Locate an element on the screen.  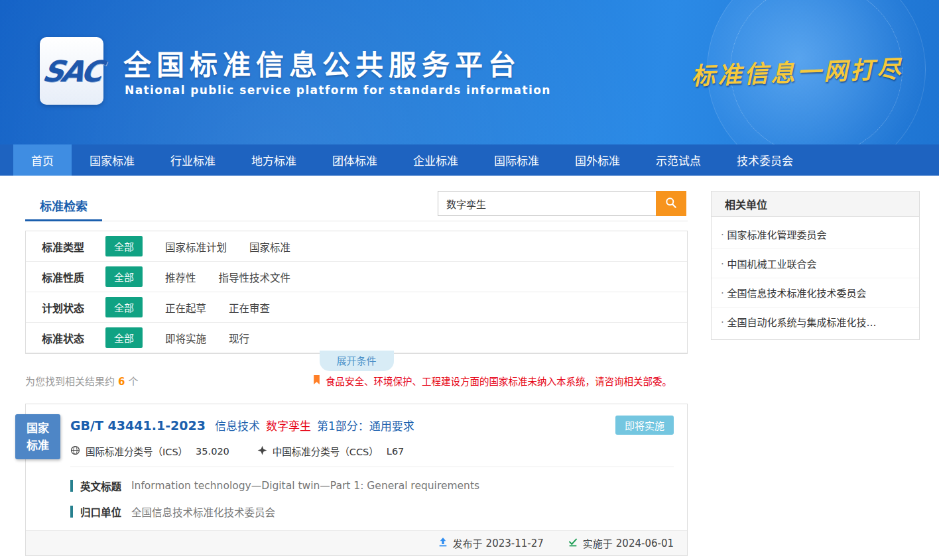
filter-label: 标准性质 is located at coordinates (74, 277).